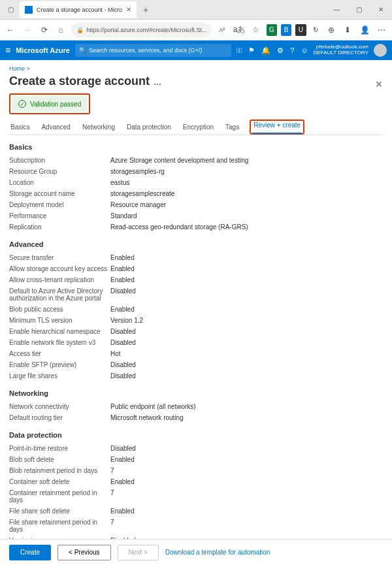 This screenshot has height=565, width=392. I want to click on close-tab-icon: ✕, so click(129, 9).